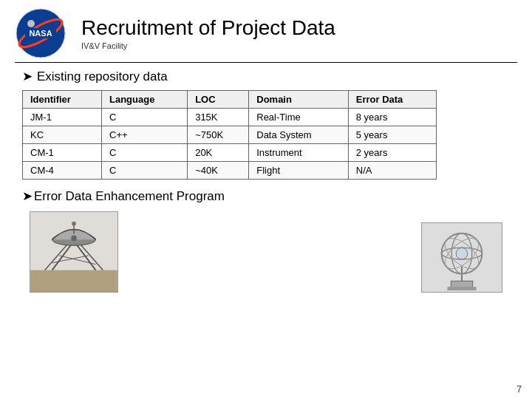 This screenshot has width=532, height=399. I want to click on cell-r2-c4: 2 years, so click(392, 153).